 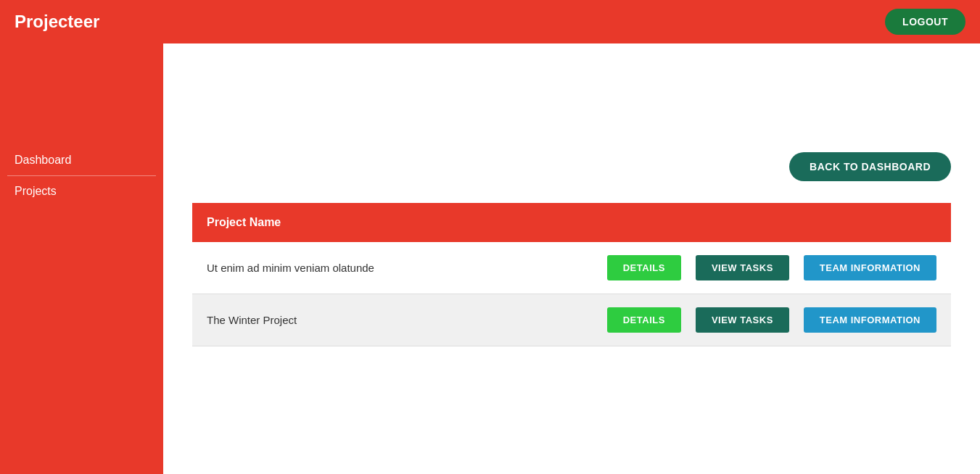 I want to click on back-btn-container: BACK TO DASHBOARD, so click(x=572, y=167).